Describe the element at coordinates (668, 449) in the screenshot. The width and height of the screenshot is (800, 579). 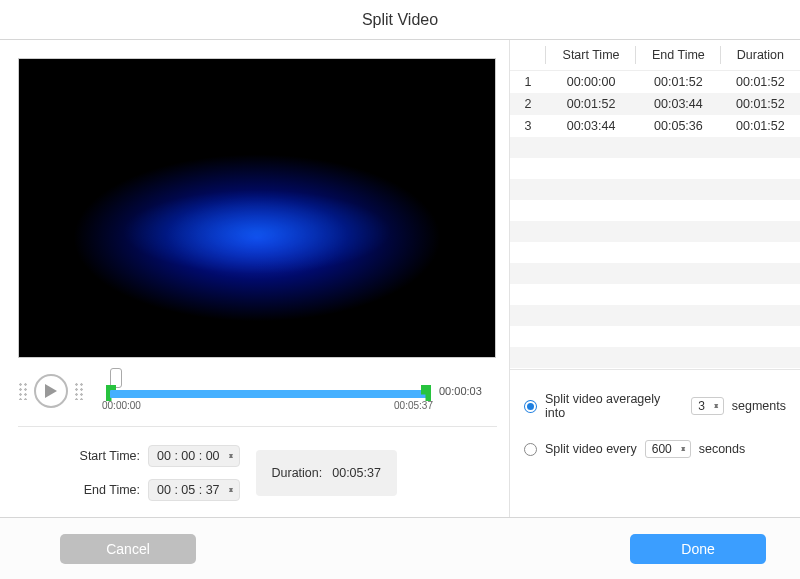
I see `every-seconds-input: 600 ▲▼` at that location.